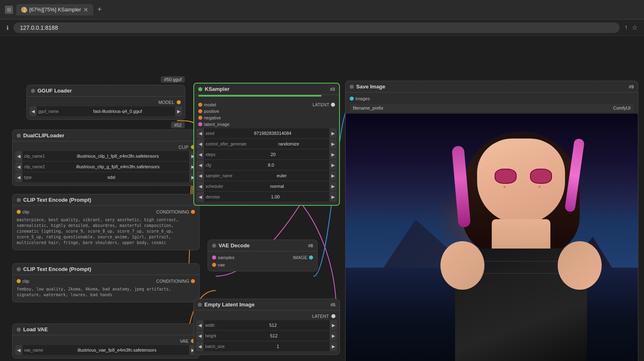  What do you see at coordinates (19, 281) in the screenshot?
I see `clip-neg-input-port` at bounding box center [19, 281].